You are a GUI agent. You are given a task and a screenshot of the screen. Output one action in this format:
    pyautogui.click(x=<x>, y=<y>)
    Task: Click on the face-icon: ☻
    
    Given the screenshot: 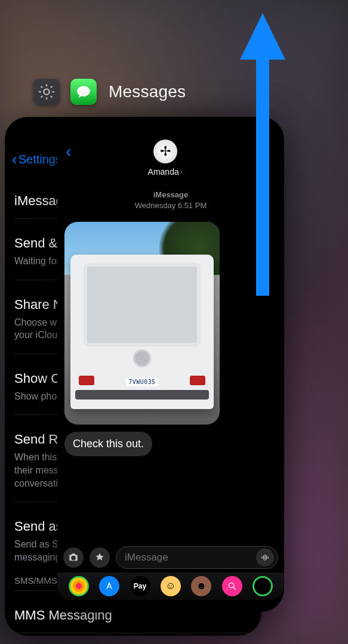 What is the action you would take?
    pyautogui.click(x=201, y=586)
    